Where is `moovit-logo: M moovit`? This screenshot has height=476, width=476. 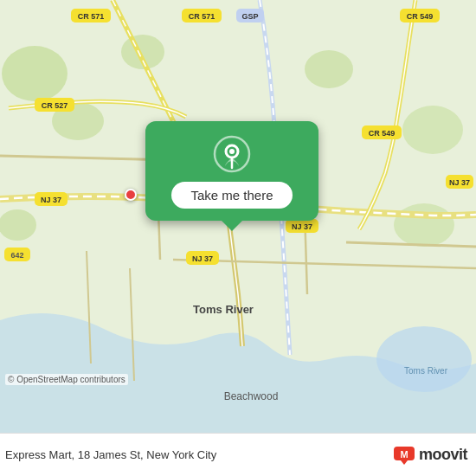 moovit-logo: M moovit is located at coordinates (429, 455).